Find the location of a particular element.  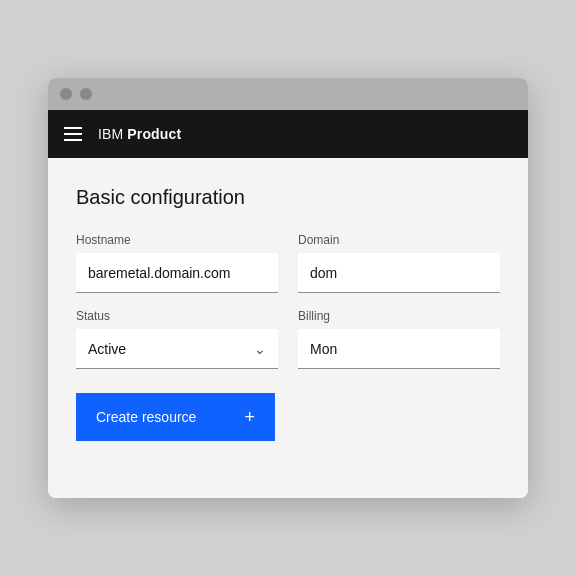

plus-icon: + is located at coordinates (250, 418).